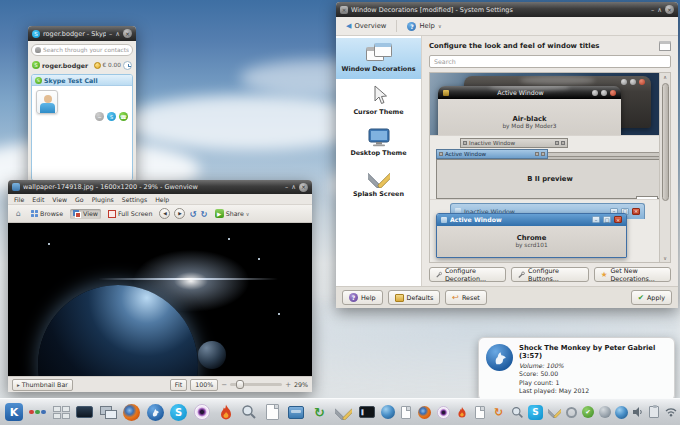  Describe the element at coordinates (134, 200) in the screenshot. I see `menu-settings: Settings` at that location.